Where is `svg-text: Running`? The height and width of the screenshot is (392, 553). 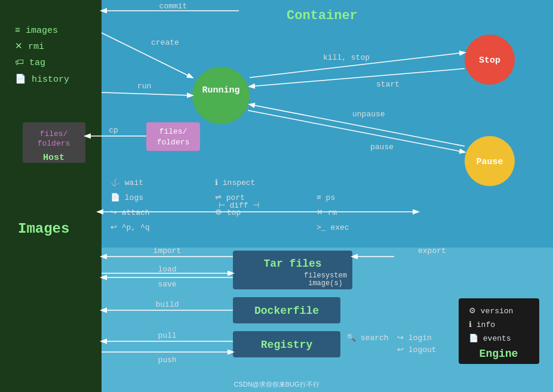
svg-text: Running is located at coordinates (221, 91).